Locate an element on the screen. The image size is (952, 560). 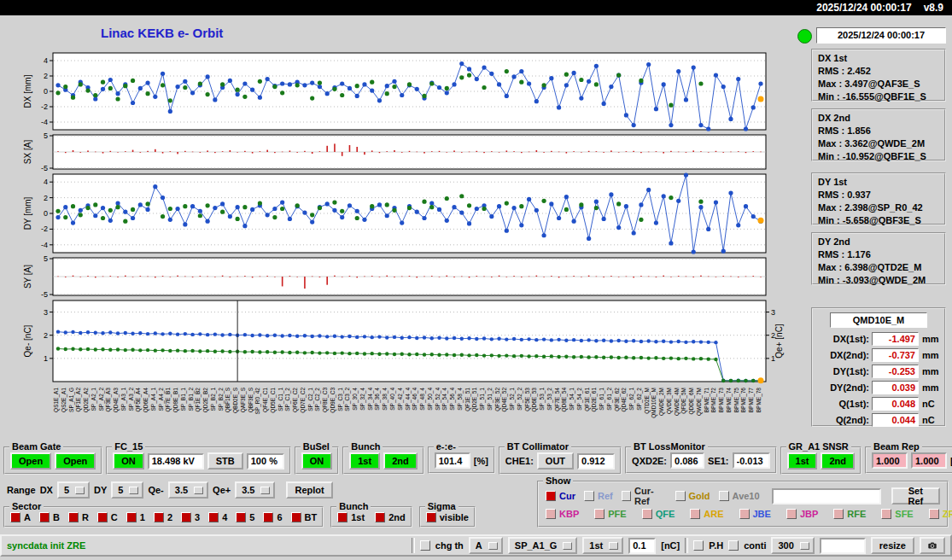
replot-button: Replot is located at coordinates (309, 490).